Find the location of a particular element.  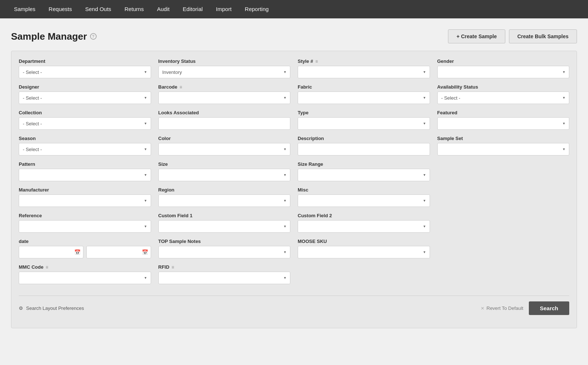

custom-field-2-select-wrapper is located at coordinates (364, 226).